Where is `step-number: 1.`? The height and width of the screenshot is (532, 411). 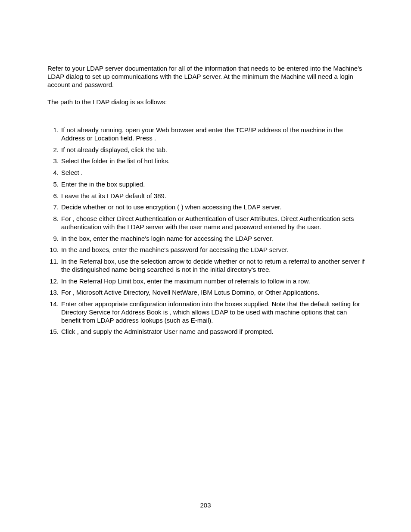
step-number: 1. is located at coordinates (53, 130).